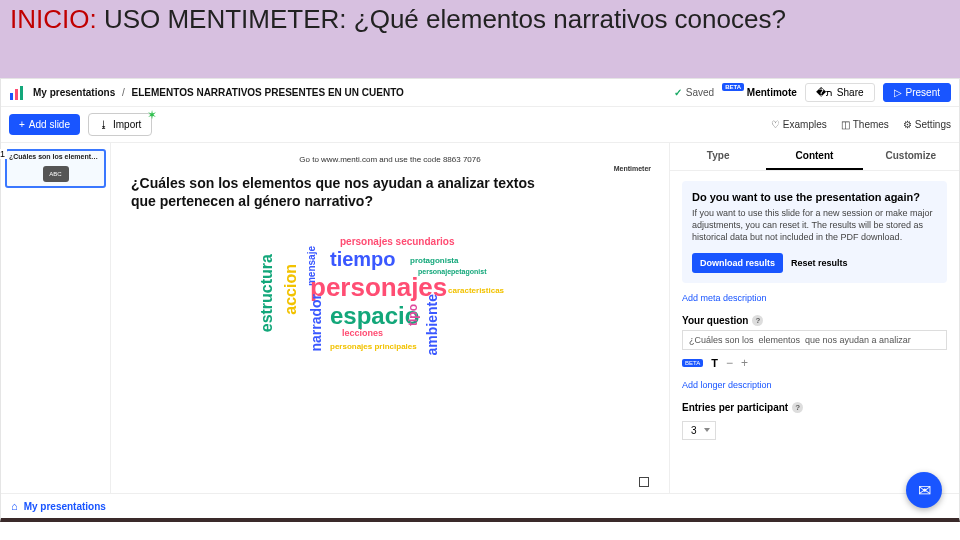 The height and width of the screenshot is (540, 960). I want to click on toolbar: + Add slide ⭳ Import ✶ ♡Examples ◫Themes…, so click(480, 125).